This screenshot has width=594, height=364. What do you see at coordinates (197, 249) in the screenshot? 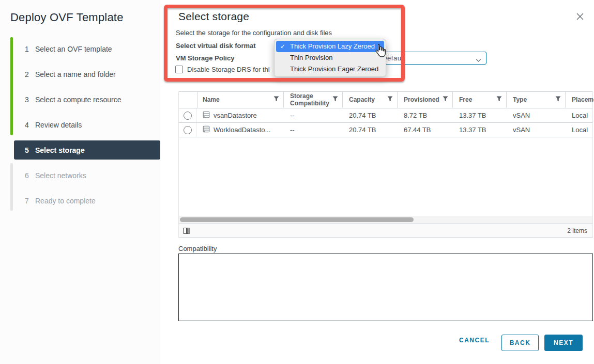
I see `compatibility-label: Compatibility` at bounding box center [197, 249].